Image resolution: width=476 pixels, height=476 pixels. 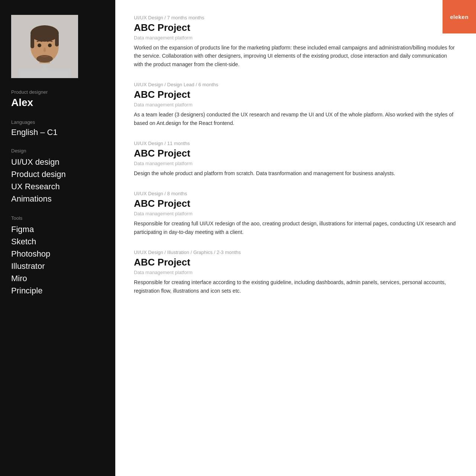 I want to click on project-entry: UI/UX Design / Illustration / Graphics /…, so click(x=296, y=272).